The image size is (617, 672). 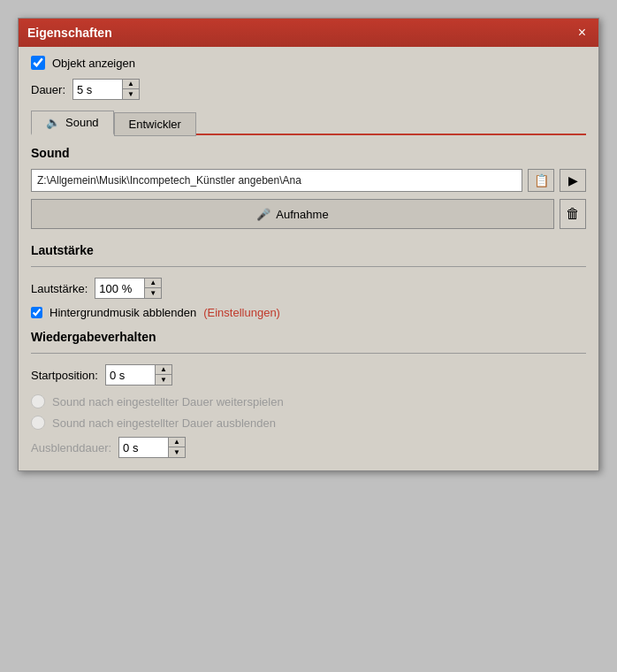 I want to click on tab-sound: 🔈 Sound, so click(x=72, y=123).